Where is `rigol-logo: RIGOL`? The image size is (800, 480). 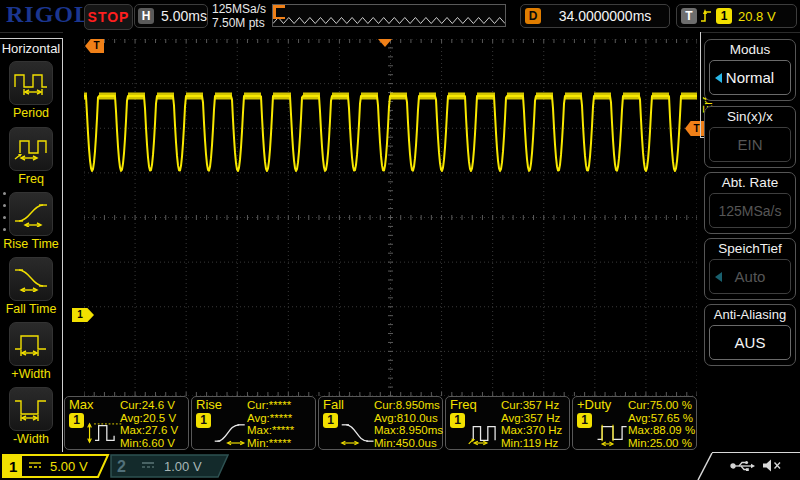
rigol-logo: RIGOL is located at coordinates (48, 14).